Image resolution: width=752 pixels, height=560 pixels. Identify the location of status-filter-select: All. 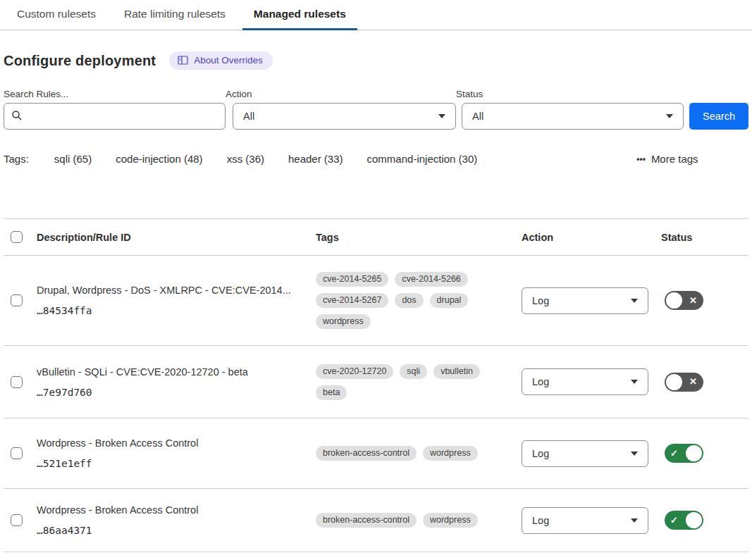
(572, 116).